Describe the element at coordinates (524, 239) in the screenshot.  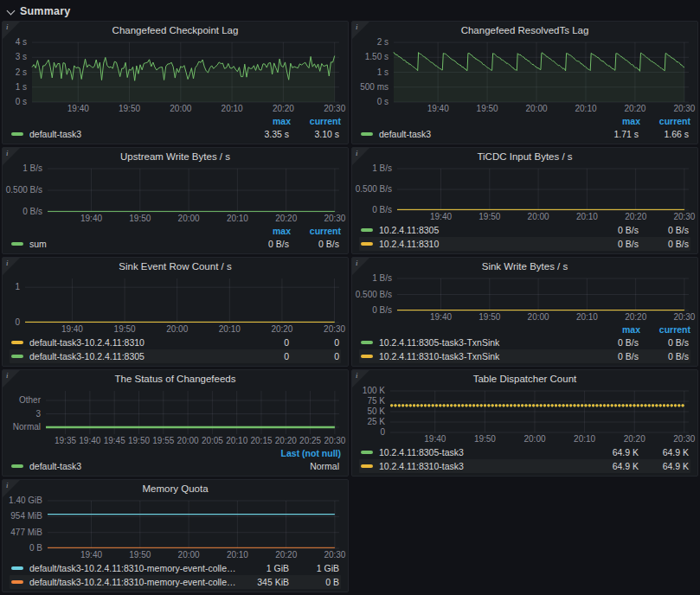
I see `legend: 10.2.4.11:83050 B/s0 B/s10.2.4.11:83100 …` at that location.